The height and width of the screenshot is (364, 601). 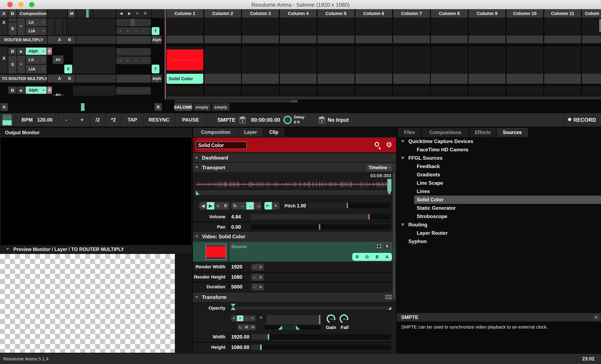 What do you see at coordinates (21, 51) in the screenshot?
I see `layer2-up-button` at bounding box center [21, 51].